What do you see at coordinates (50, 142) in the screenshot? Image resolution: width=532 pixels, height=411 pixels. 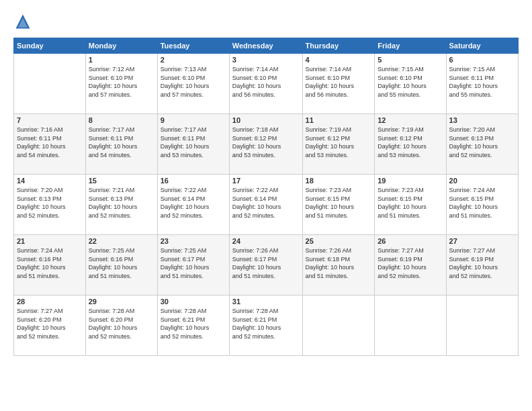 I see `day-content: Sunrise: 7:16 AM Sunset: 6:11 PM Dayligh…` at bounding box center [50, 142].